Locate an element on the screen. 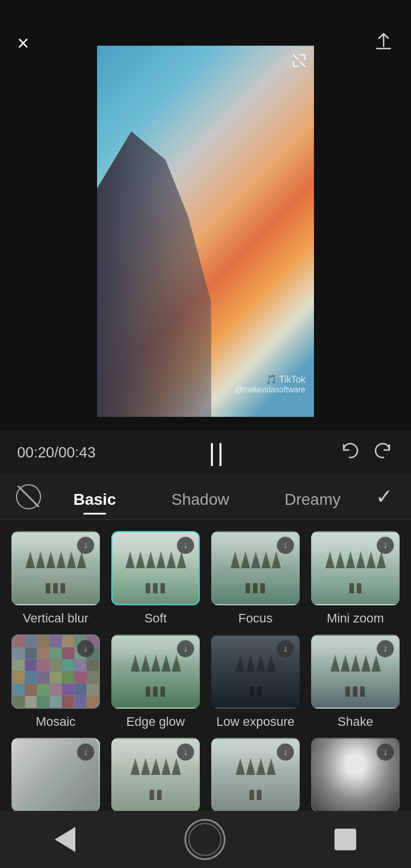  effect-shake: ↓ Shake is located at coordinates (355, 682).